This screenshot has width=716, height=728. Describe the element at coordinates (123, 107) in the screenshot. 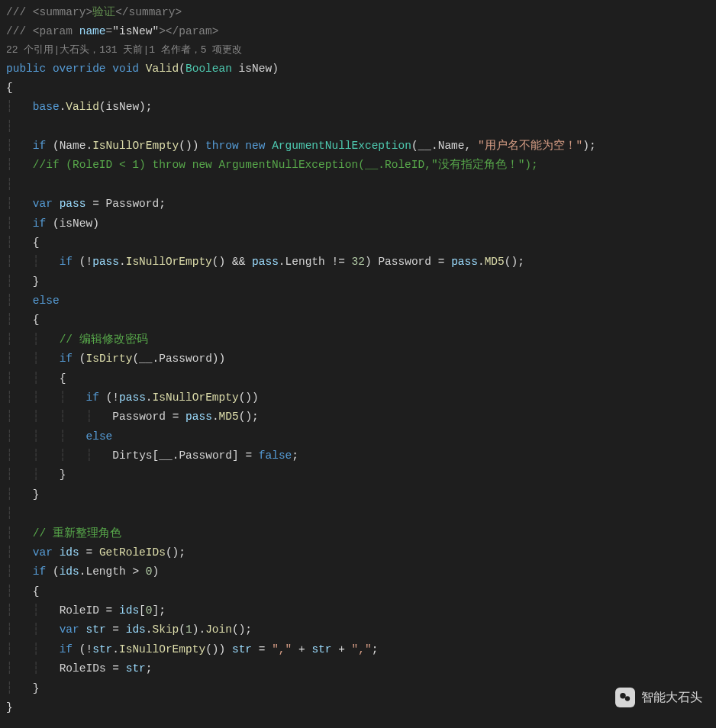

I see `arg-isnew: isNew` at that location.